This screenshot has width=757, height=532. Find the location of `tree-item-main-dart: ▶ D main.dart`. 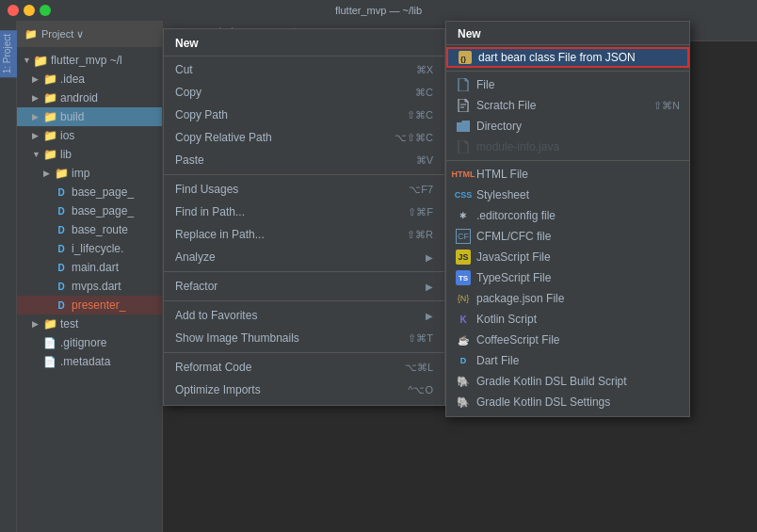

tree-item-main-dart: ▶ D main.dart is located at coordinates (89, 267).